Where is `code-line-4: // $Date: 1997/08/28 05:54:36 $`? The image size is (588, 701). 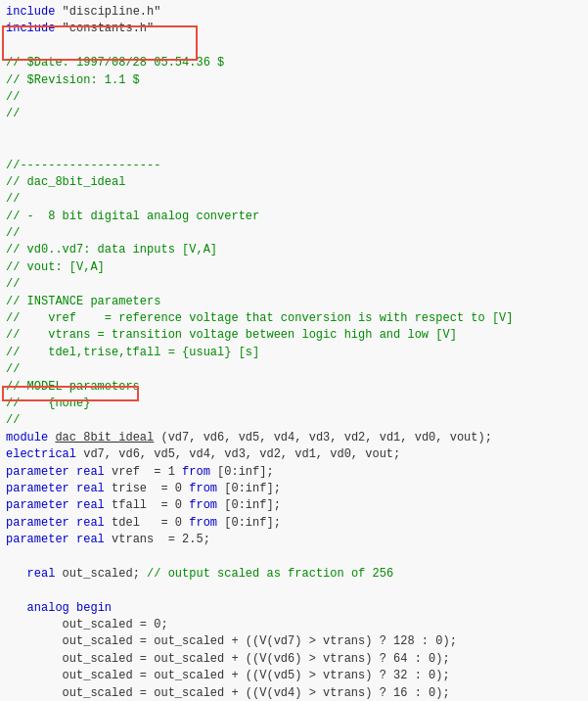
code-line-4: // $Date: 1997/08/28 05:54:36 $ is located at coordinates (294, 63).